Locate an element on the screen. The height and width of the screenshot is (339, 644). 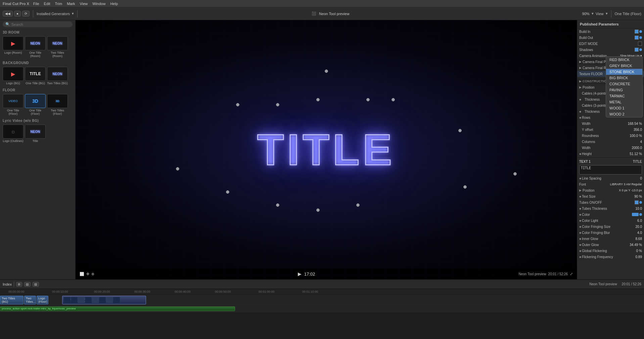
handle-right is located at coordinates (460, 131).